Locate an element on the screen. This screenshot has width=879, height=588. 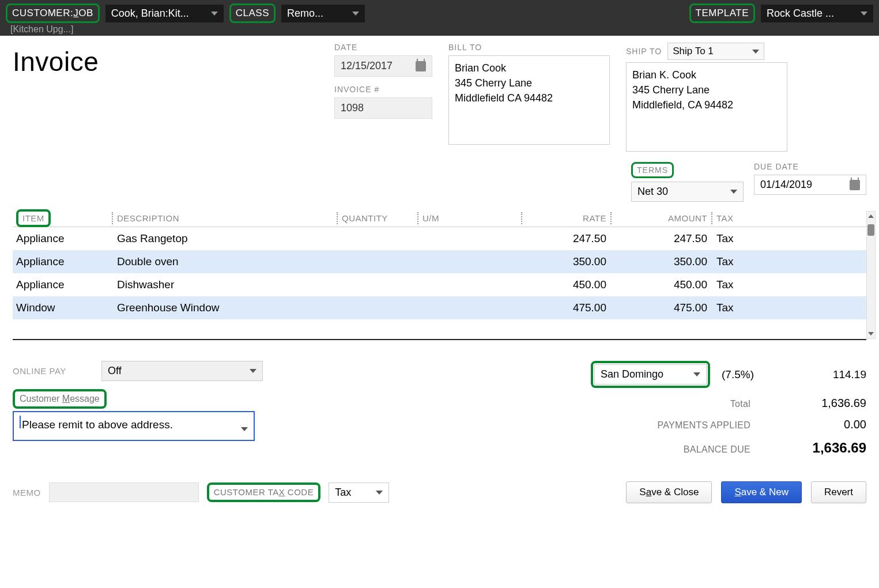
bill-to-block: BILL TO Brian Cook 345 Cherry Lane Middl… is located at coordinates (529, 93).